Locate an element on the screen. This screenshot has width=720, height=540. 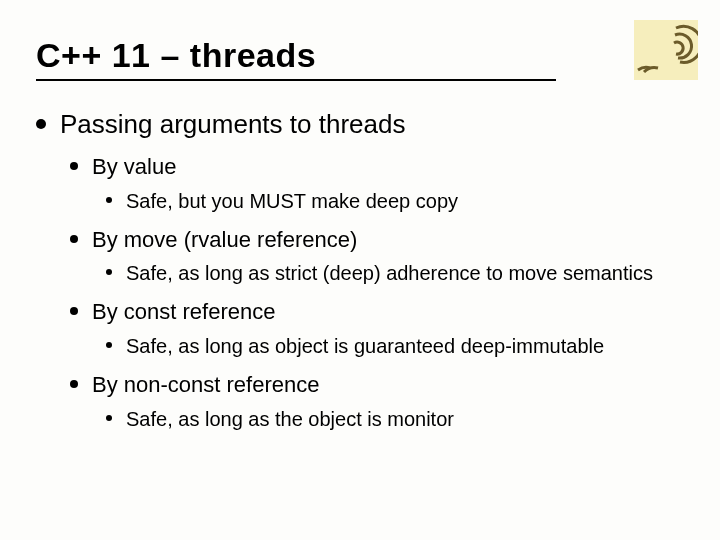
list-item-label: Safe, but you MUST make deep copy is located at coordinates (408, 202).